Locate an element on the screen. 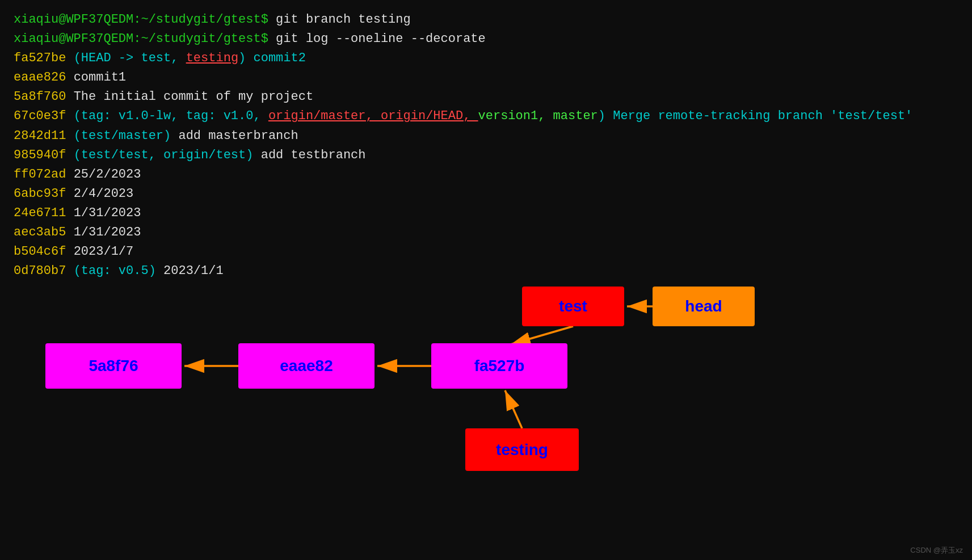 Image resolution: width=972 pixels, height=560 pixels. terminal-line-log10: aec3ab5 1/31/2023 is located at coordinates (486, 233).